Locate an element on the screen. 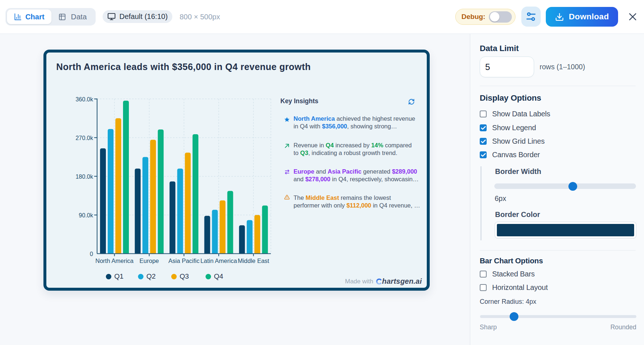  svg-text: Asia Pacific is located at coordinates (184, 261).